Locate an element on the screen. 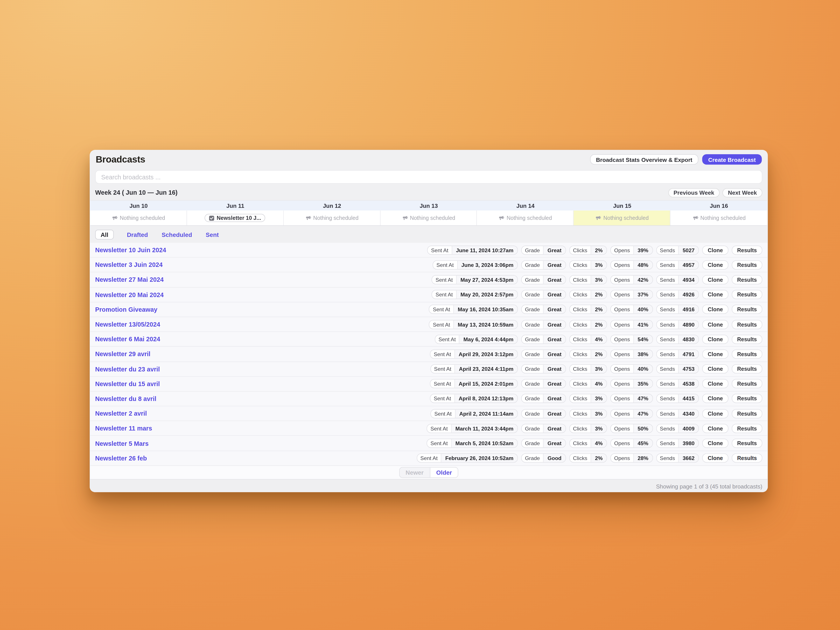 The height and width of the screenshot is (630, 840). opens-label: Opens is located at coordinates (622, 309).